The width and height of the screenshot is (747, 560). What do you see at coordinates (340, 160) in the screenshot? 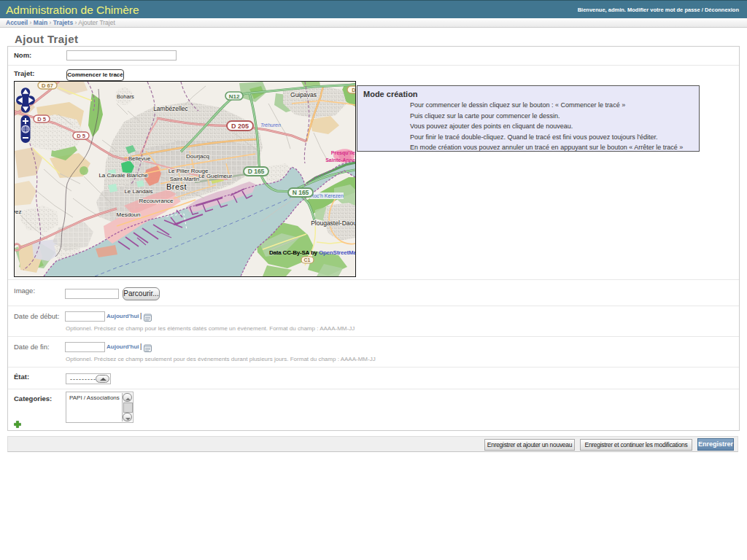
I see `svg-text: Sainte-Anne` at bounding box center [340, 160].